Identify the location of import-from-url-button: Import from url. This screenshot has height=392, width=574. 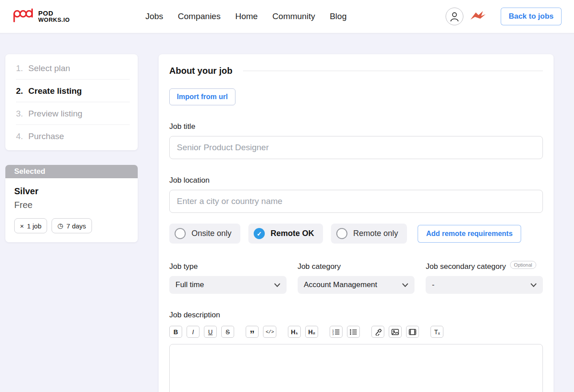
(203, 97).